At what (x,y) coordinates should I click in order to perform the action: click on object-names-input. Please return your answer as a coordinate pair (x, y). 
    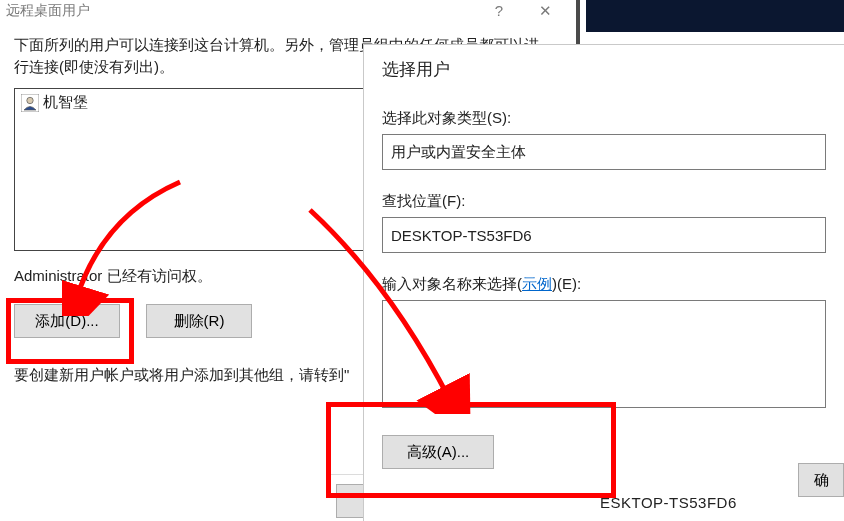
    Looking at the image, I should click on (604, 354).